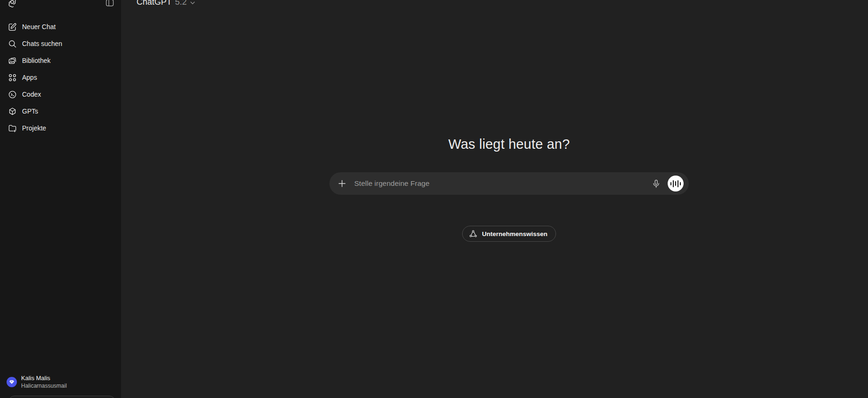 Image resolution: width=868 pixels, height=398 pixels. Describe the element at coordinates (30, 111) in the screenshot. I see `sidebar-item-label: GPTs` at that location.